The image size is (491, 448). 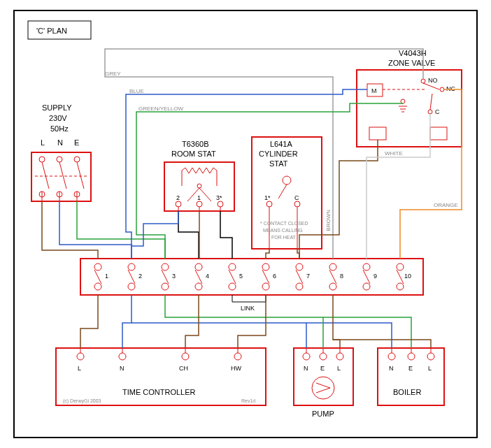 I want to click on svg-text: 2, so click(x=178, y=198).